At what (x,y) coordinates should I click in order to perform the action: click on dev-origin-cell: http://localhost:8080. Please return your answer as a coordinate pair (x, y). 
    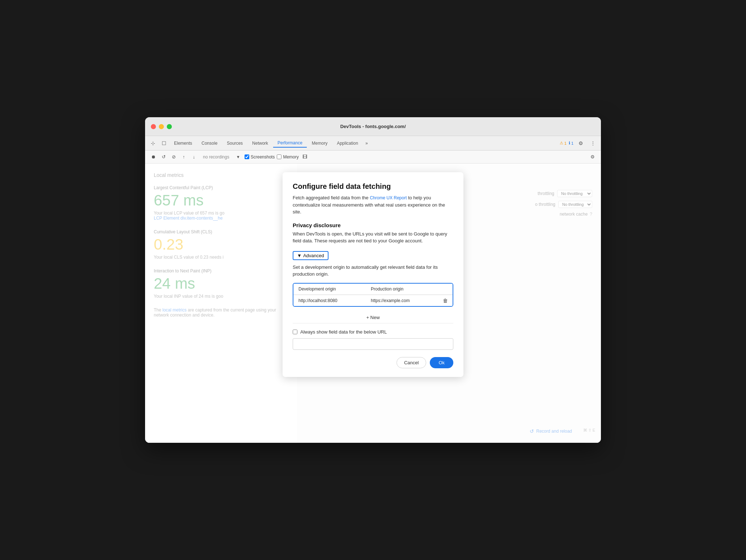
    Looking at the image, I should click on (330, 300).